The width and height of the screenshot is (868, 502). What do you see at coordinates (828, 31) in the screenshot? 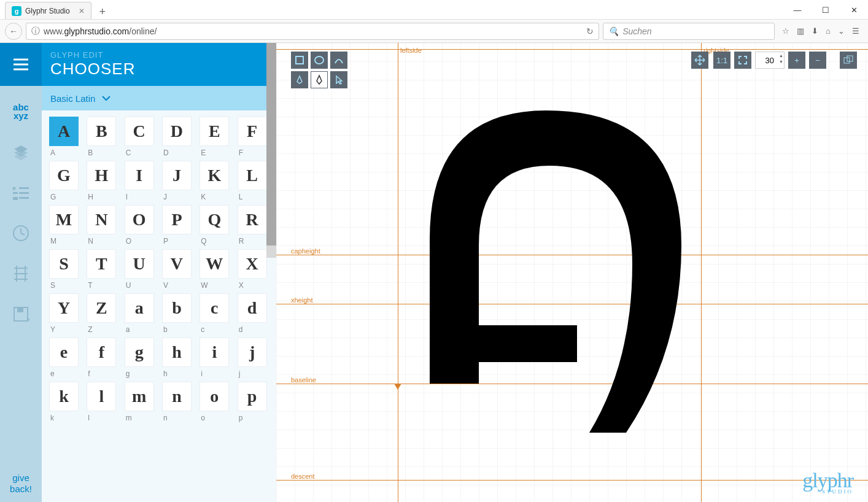
I see `home-icon: ⌂` at bounding box center [828, 31].